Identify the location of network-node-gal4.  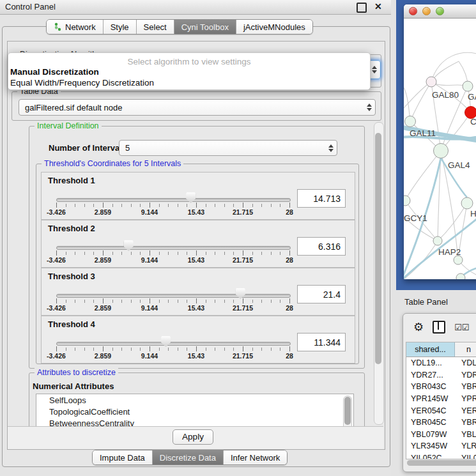
(441, 151).